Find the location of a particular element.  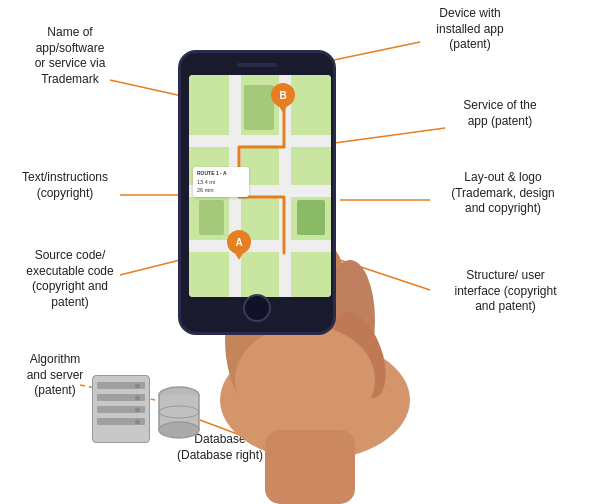

phone-speaker is located at coordinates (257, 65).